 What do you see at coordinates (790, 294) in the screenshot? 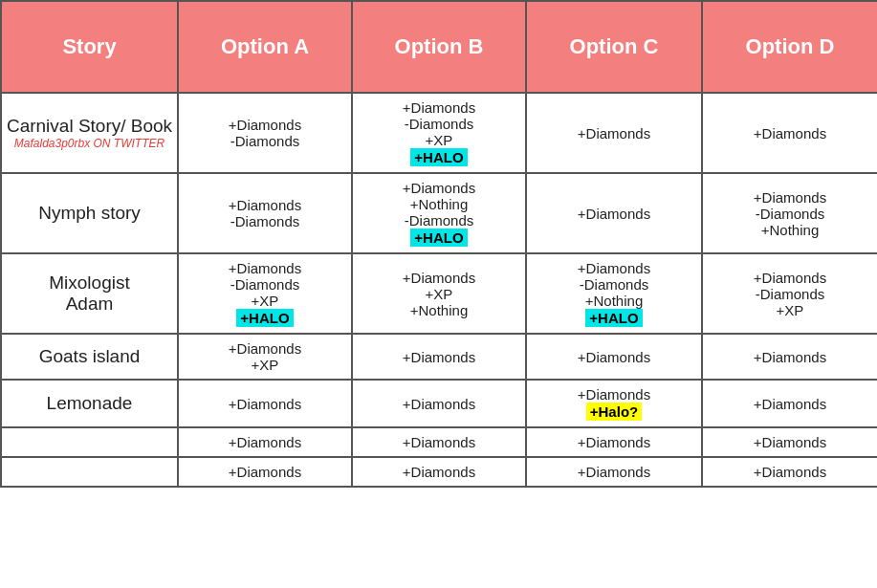
I see `option-d-cell: +Diamonds-Diamonds+XP` at bounding box center [790, 294].